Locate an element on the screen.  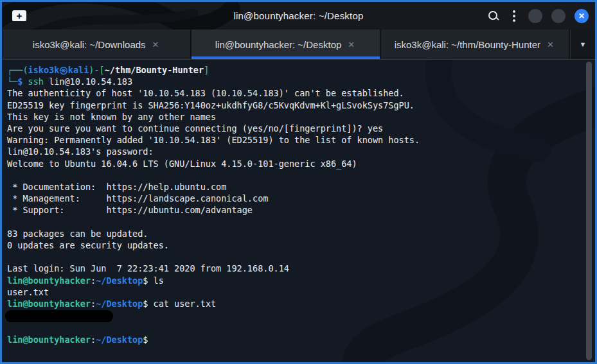
tab-list-dropdown-button: ▼ is located at coordinates (582, 44).